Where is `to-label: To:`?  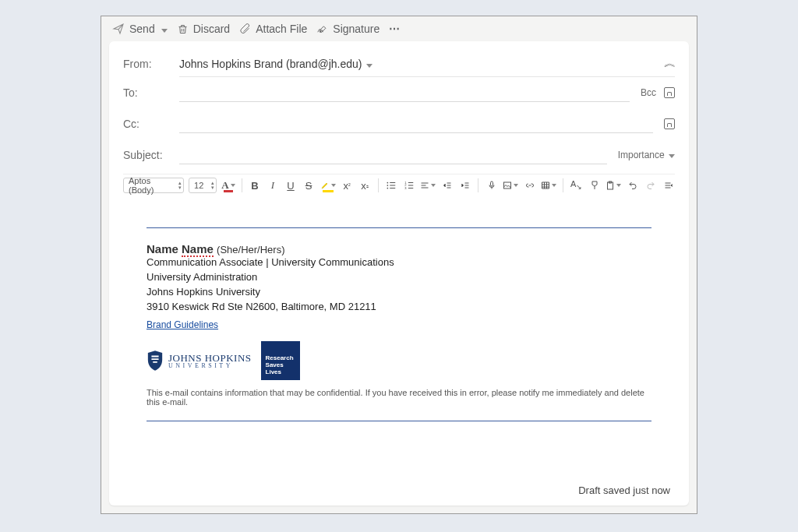
to-label: To: is located at coordinates (146, 93).